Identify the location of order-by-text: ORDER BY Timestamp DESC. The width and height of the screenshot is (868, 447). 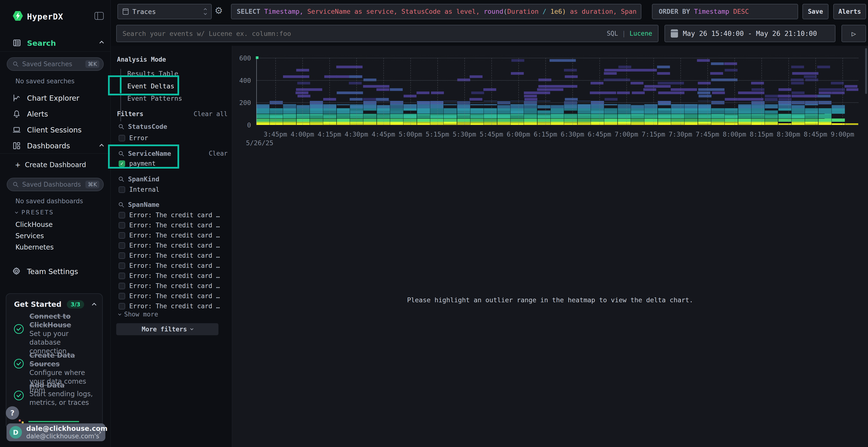
(704, 11).